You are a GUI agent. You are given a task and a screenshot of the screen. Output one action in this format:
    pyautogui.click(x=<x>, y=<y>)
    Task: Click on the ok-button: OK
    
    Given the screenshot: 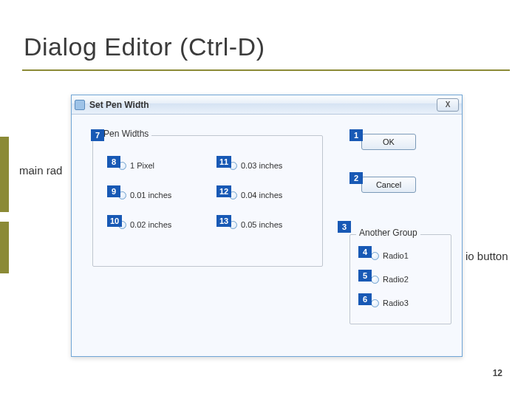 What is the action you would take?
    pyautogui.click(x=389, y=142)
    